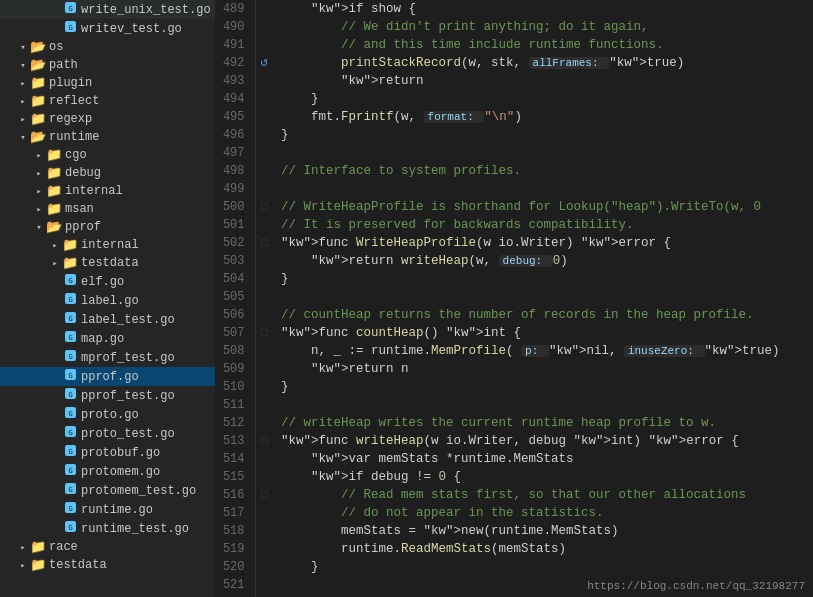 The image size is (813, 597). Describe the element at coordinates (108, 282) in the screenshot. I see `sidebar-item-elf: Gelf.go` at that location.